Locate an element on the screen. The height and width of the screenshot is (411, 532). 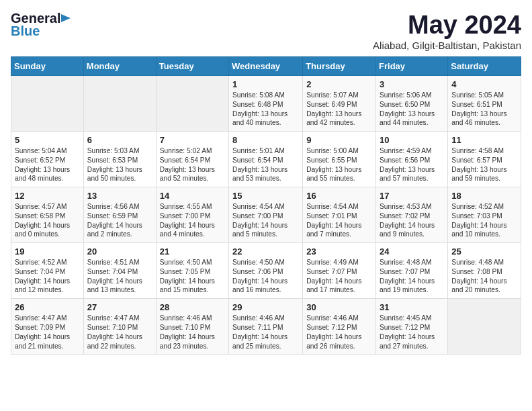
cell-info: Sunrise: 4:57 AMSunset: 6:58 PMDaylight:… is located at coordinates (47, 220).